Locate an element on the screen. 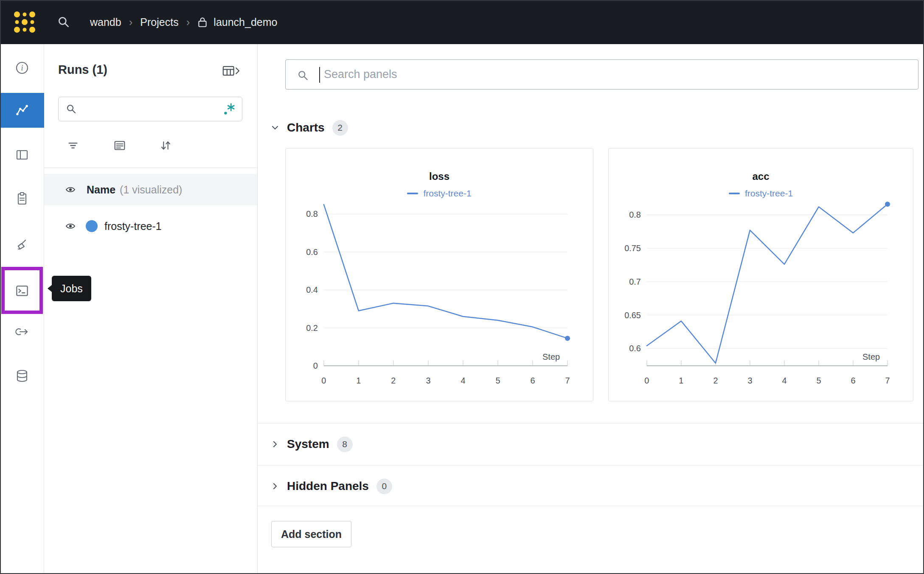  runs-name-header-row: Name (1 visualized) is located at coordinates (151, 190).